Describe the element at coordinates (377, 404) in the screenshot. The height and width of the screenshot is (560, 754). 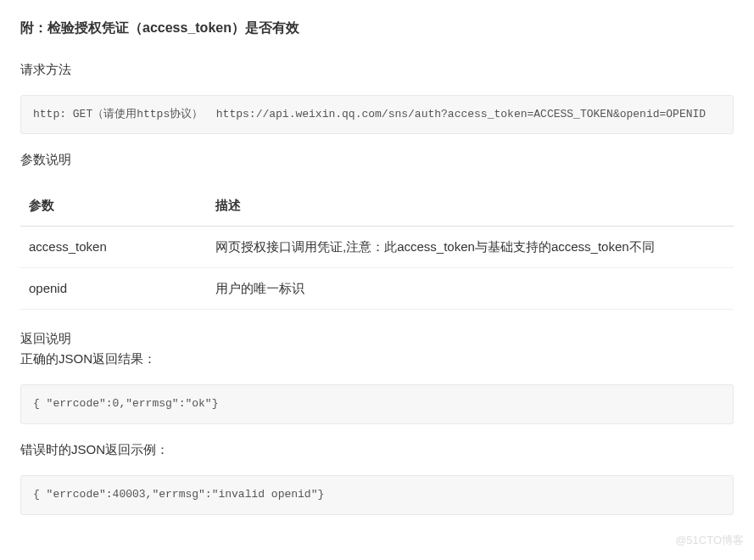
I see `return-correct-code-block: { "errcode":0,"errmsg":"ok"}` at that location.